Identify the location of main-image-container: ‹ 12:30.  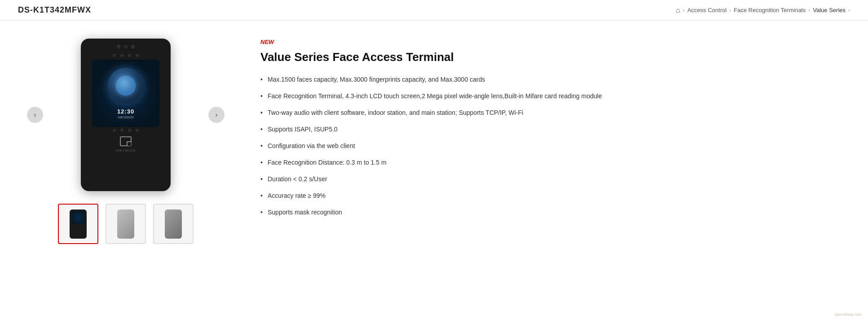
(126, 115).